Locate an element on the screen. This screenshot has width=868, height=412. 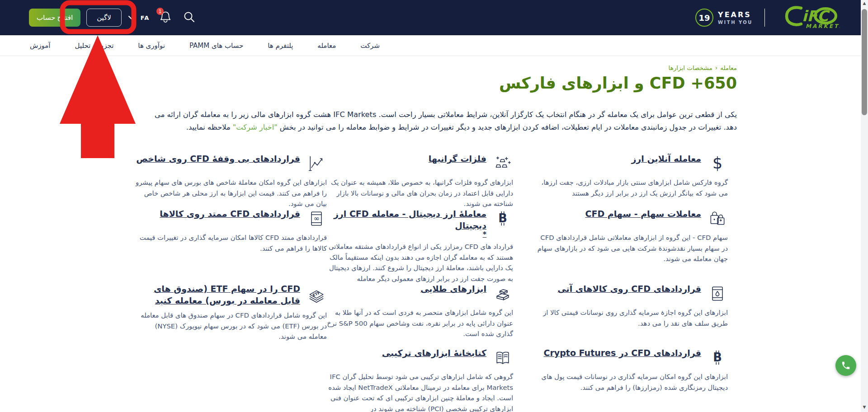
nav-item-platforms: پلتفرم ها is located at coordinates (280, 46).